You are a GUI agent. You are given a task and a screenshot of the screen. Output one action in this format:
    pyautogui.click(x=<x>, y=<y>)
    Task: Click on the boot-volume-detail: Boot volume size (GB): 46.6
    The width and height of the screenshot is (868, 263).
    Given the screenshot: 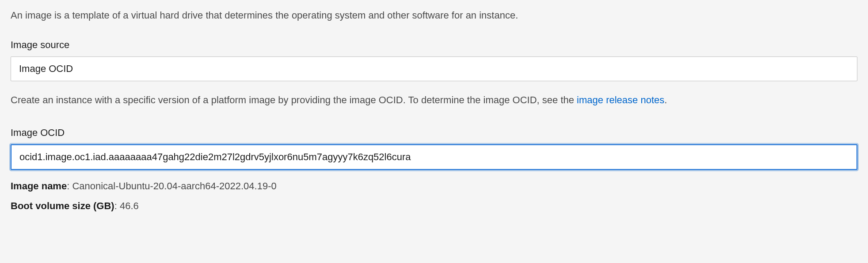 What is the action you would take?
    pyautogui.click(x=434, y=207)
    